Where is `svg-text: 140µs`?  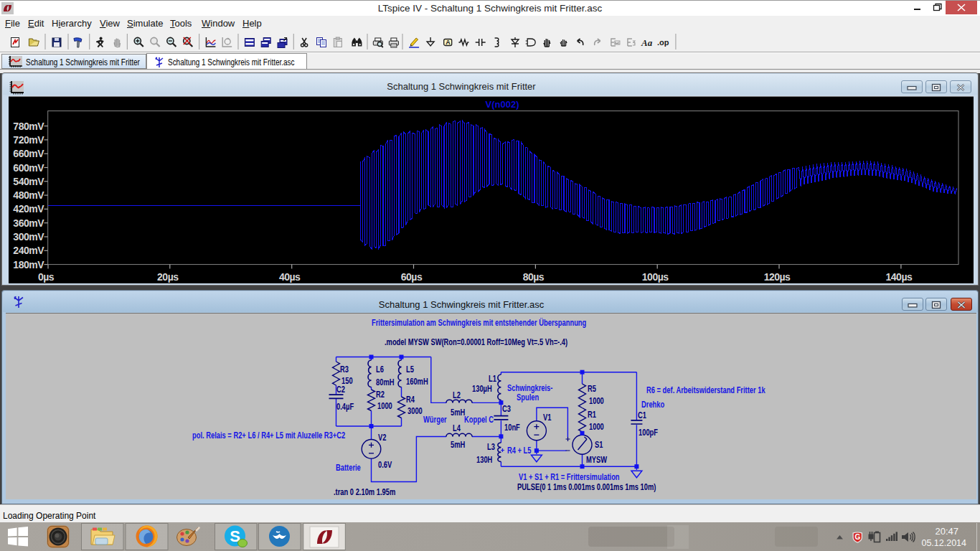
svg-text: 140µs is located at coordinates (900, 277).